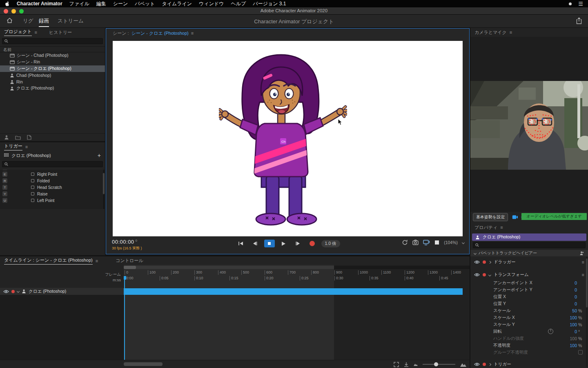  What do you see at coordinates (5, 170) in the screenshot?
I see `trigger-key: W` at bounding box center [5, 170].